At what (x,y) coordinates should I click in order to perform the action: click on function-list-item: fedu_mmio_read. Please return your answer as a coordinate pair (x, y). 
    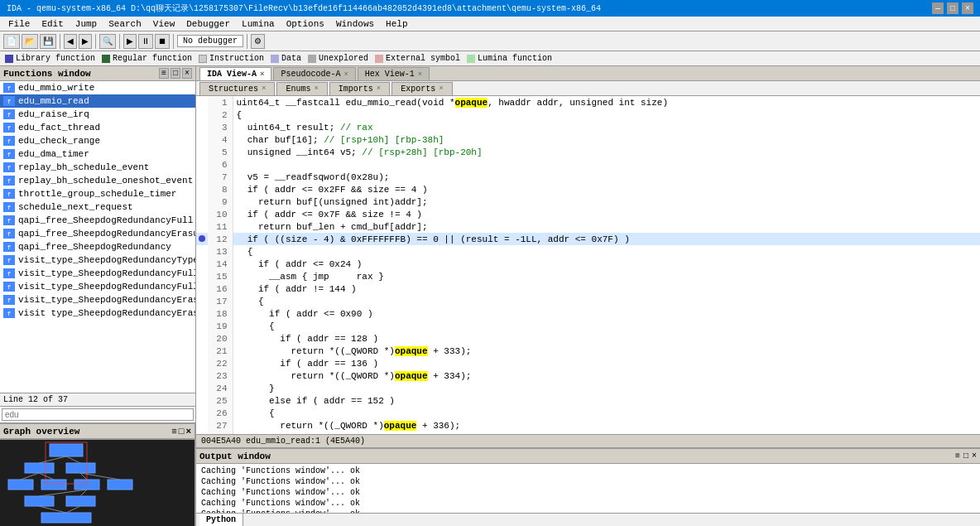
    Looking at the image, I should click on (98, 101).